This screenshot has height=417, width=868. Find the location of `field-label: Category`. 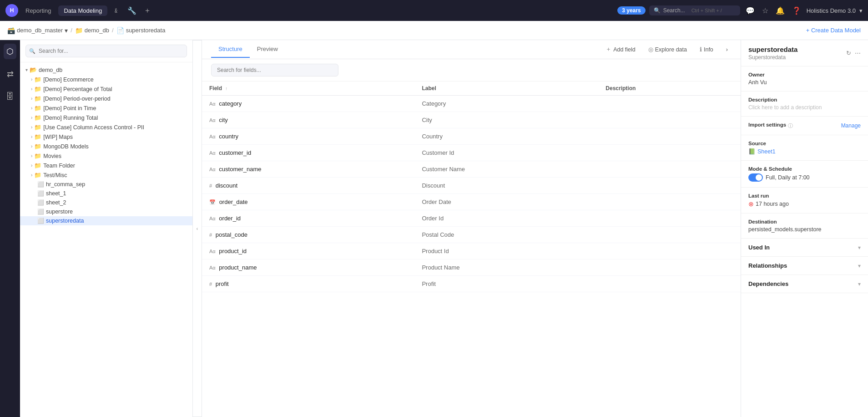

field-label: Category is located at coordinates (506, 104).